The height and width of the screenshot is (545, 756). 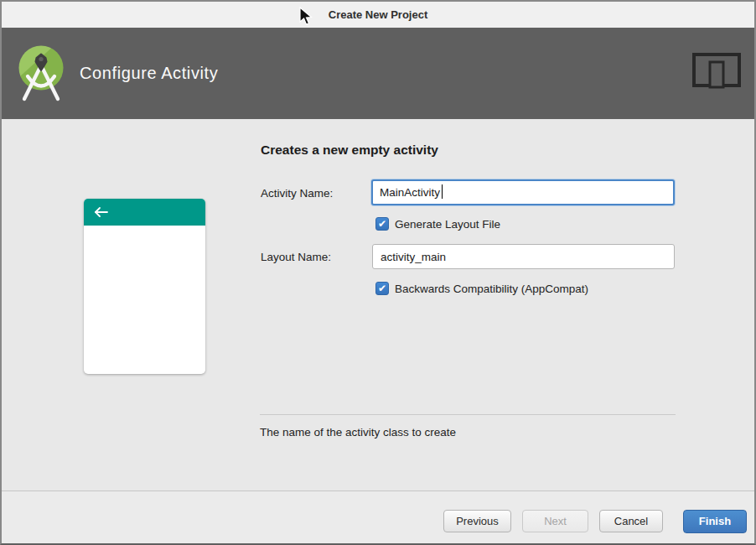 What do you see at coordinates (491, 288) in the screenshot?
I see `backwards-compat-label: Backwards Compatibility (AppCompat)` at bounding box center [491, 288].